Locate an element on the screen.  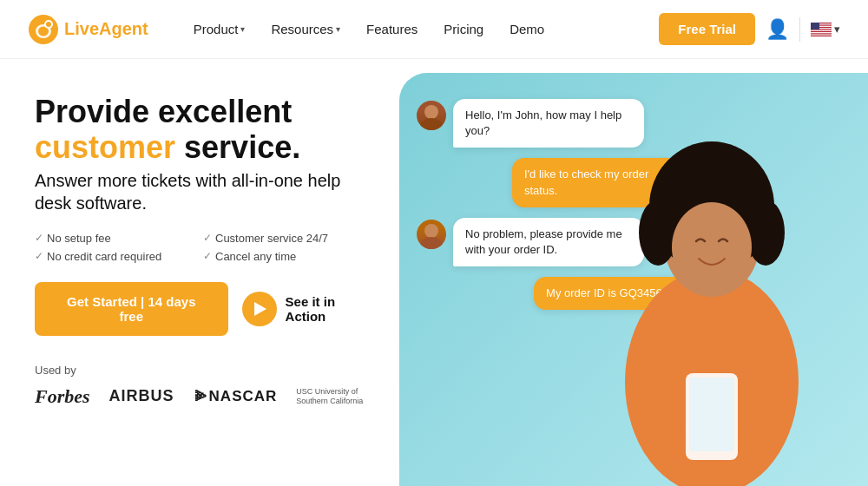
feature-support: ✓ Customer service 24/7 is located at coordinates (287, 238).